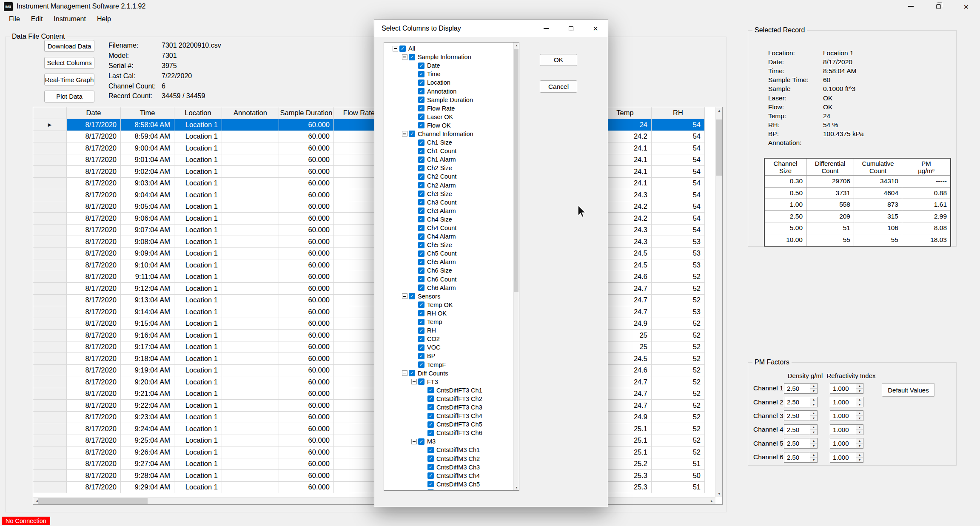 Image resolution: width=980 pixels, height=526 pixels. What do you see at coordinates (448, 194) in the screenshot?
I see `tree-item: ✓Ch3 Size` at bounding box center [448, 194].